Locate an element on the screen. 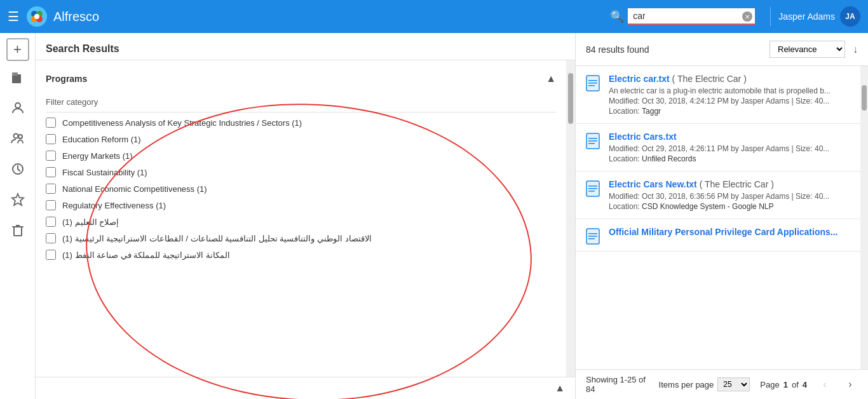 The width and height of the screenshot is (868, 399). user-name: Jasper Adams is located at coordinates (807, 17).